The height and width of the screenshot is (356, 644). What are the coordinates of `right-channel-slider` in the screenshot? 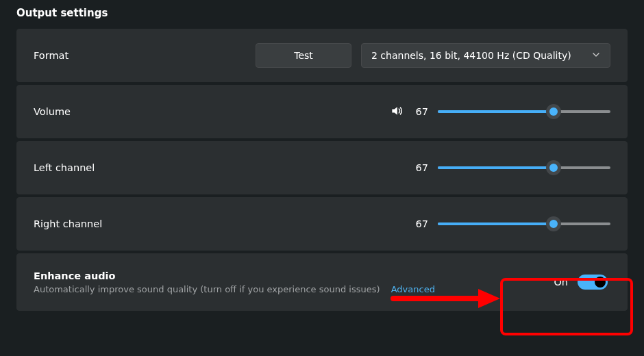 It's located at (524, 224).